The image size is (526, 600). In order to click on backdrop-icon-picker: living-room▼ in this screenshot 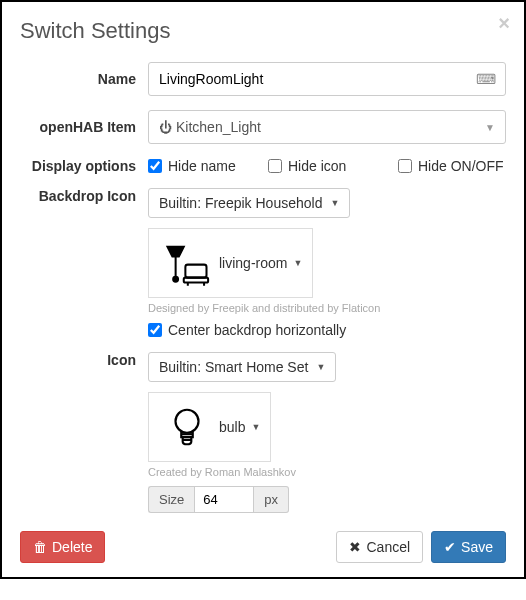, I will do `click(230, 263)`.